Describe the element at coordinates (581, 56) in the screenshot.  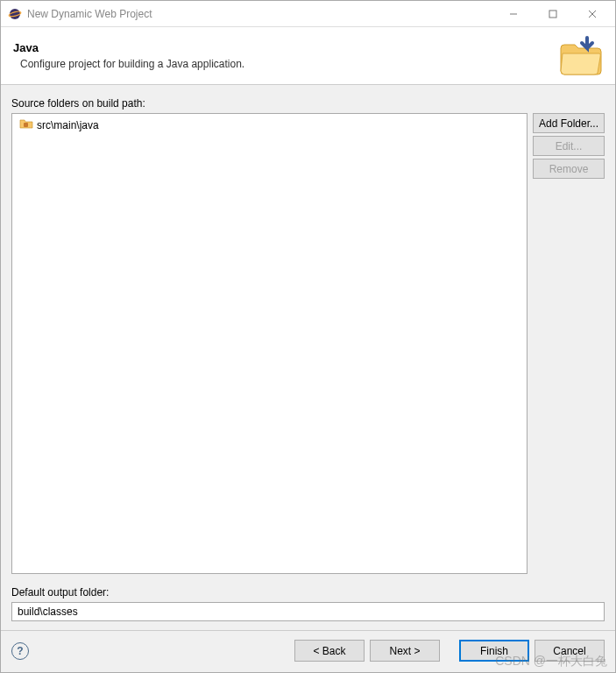
I see `java-folder-icon` at that location.